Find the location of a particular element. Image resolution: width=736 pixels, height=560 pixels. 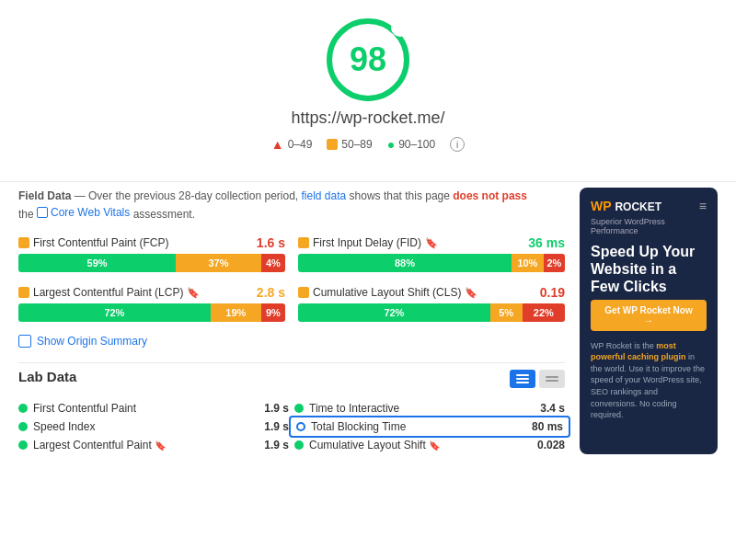

bar-cls-orange: 5% is located at coordinates (506, 313).